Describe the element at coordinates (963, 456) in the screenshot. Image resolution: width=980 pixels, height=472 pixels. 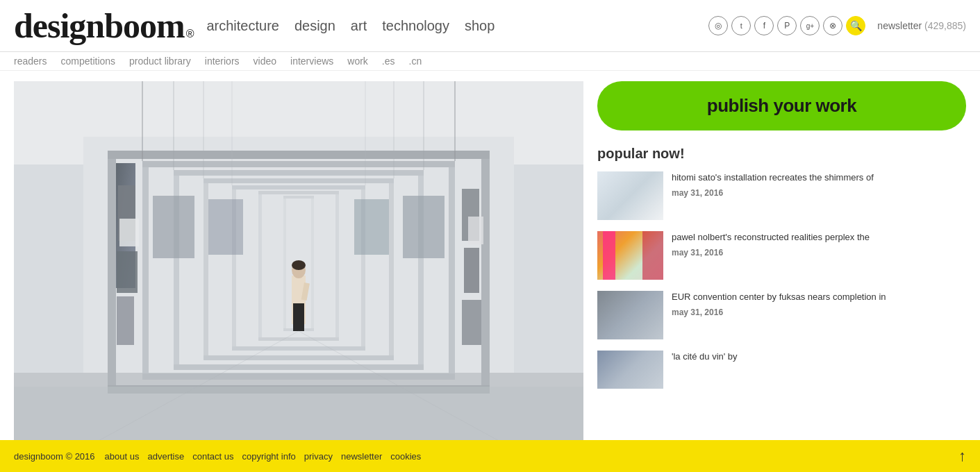
I see `scroll-to-top-button: ↑` at that location.